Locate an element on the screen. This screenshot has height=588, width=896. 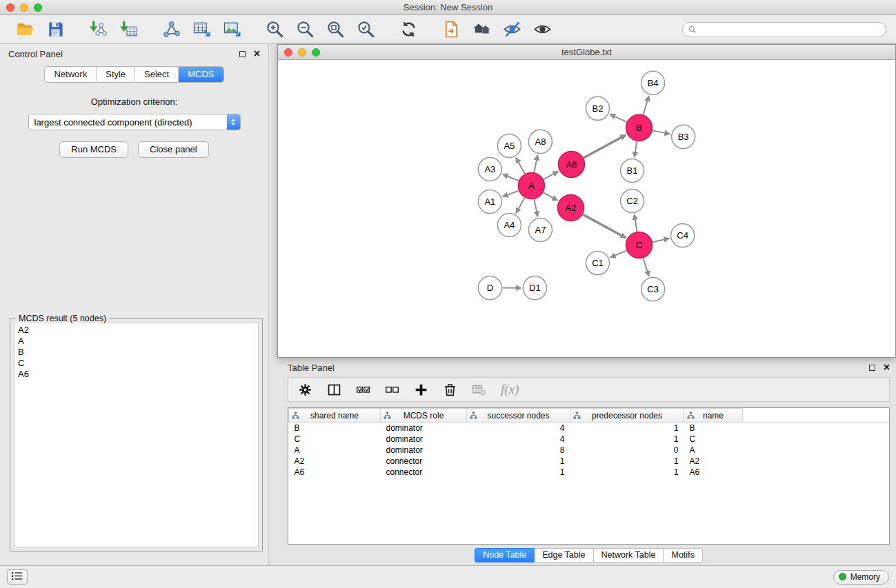
graph-node-A: A is located at coordinates (531, 185).